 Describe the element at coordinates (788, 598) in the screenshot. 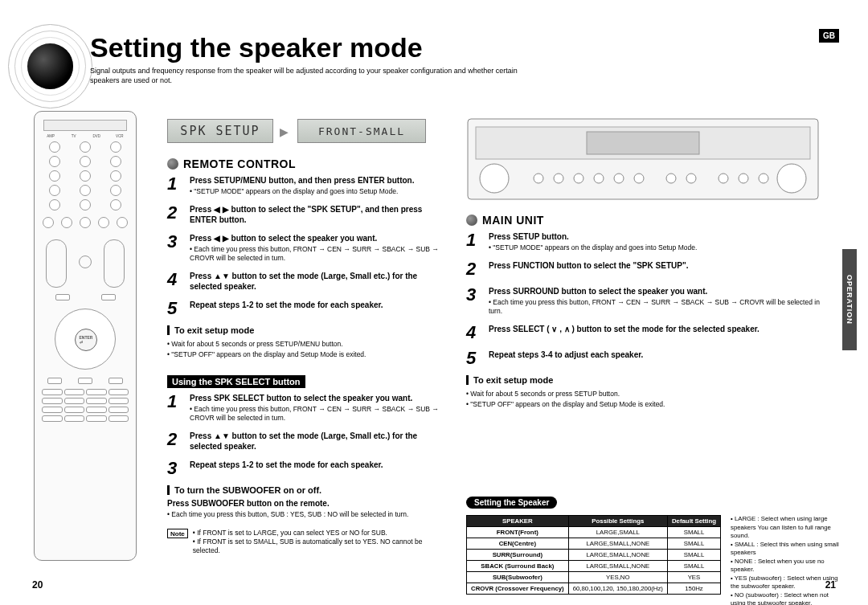

I see `definition-item: NO (subwoofer) : Select when not using t…` at that location.